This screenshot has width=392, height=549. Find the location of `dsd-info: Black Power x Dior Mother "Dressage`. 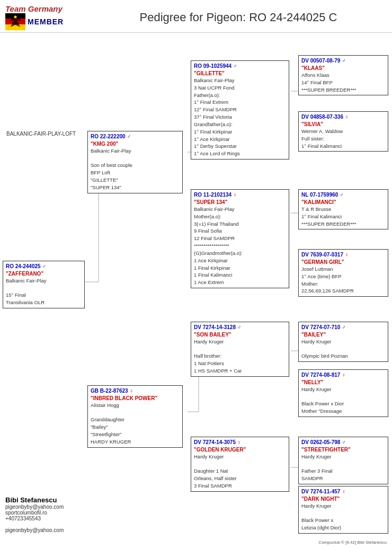

dsd-info: Black Power x Dior Mother "Dressage is located at coordinates (323, 407).